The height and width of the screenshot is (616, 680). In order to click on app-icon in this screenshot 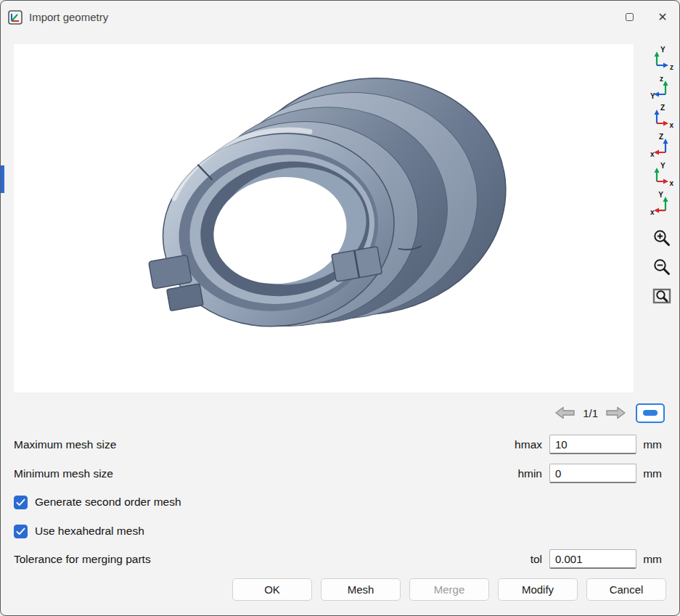, I will do `click(15, 17)`.